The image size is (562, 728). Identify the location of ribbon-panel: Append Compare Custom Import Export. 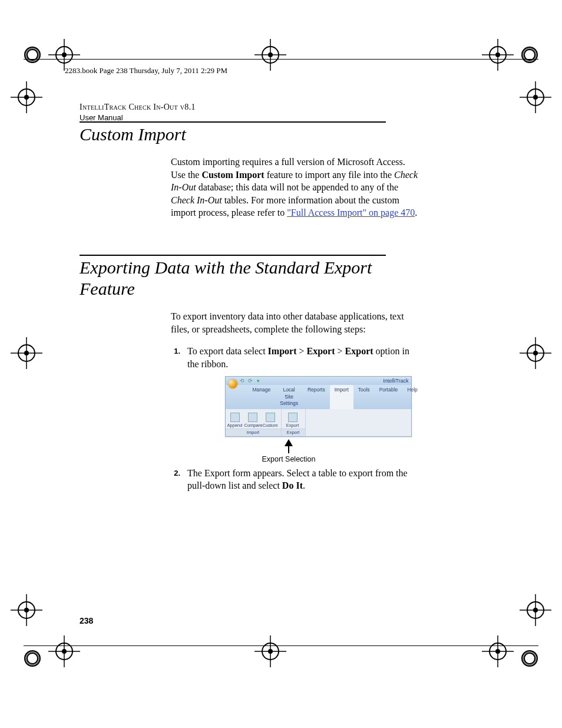
(318, 423).